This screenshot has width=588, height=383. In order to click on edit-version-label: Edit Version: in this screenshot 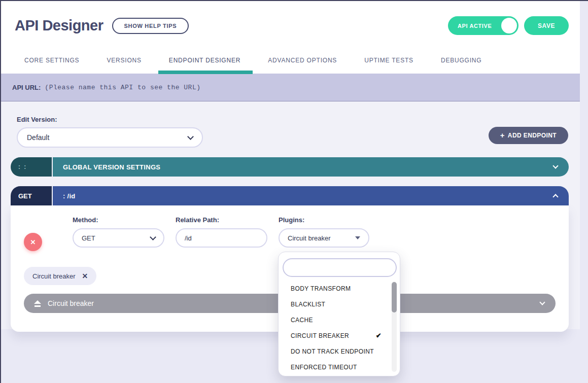, I will do `click(293, 120)`.